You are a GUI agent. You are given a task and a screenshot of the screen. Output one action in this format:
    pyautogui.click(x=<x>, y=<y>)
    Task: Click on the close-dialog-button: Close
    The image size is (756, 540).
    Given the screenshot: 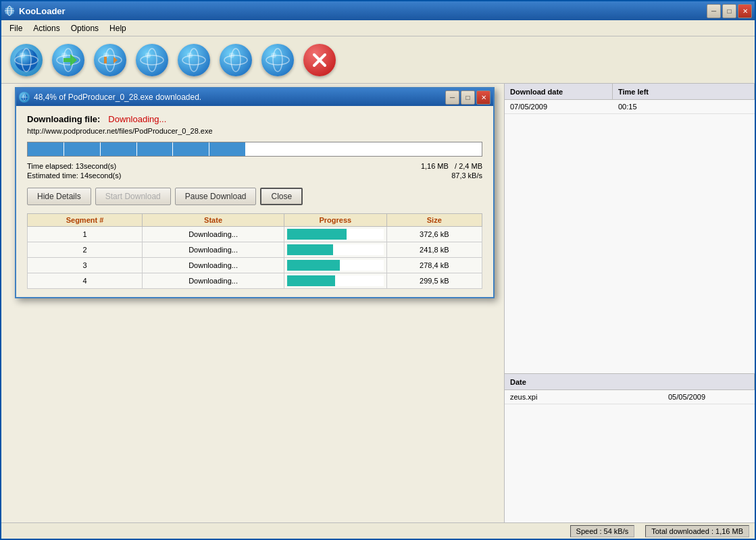 What is the action you would take?
    pyautogui.click(x=281, y=196)
    